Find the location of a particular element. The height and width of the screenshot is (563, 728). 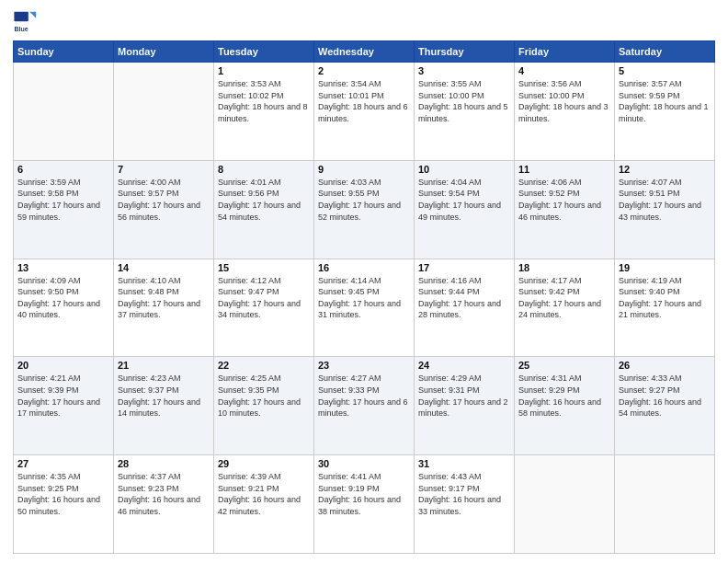

day-number: 14 is located at coordinates (164, 268).